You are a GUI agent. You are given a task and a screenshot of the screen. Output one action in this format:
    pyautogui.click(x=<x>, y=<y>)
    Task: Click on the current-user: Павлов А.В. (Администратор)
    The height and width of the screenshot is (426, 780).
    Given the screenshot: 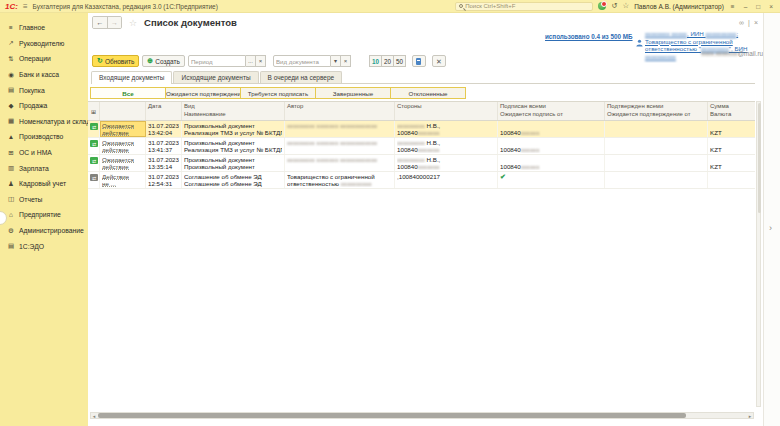 What is the action you would take?
    pyautogui.click(x=679, y=6)
    